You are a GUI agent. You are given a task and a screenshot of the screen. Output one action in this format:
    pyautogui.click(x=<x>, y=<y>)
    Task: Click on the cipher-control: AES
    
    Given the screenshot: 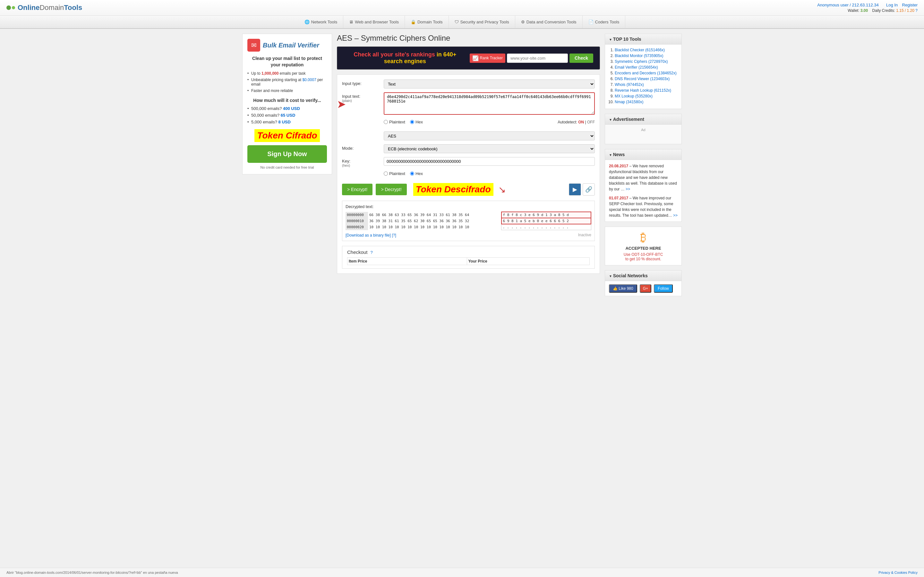 What is the action you would take?
    pyautogui.click(x=489, y=136)
    